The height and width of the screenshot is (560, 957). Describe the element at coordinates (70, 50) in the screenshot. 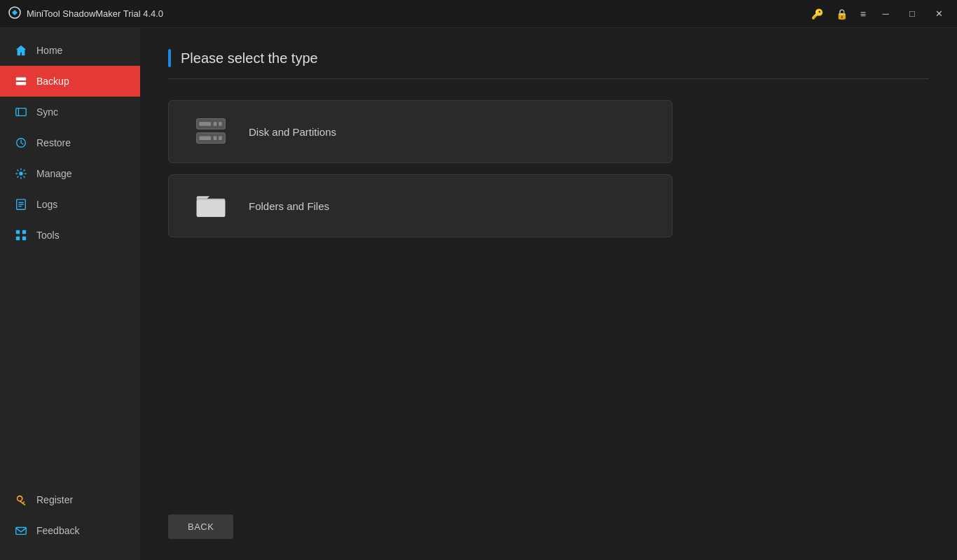

I see `sidebar-item-home: Home` at that location.